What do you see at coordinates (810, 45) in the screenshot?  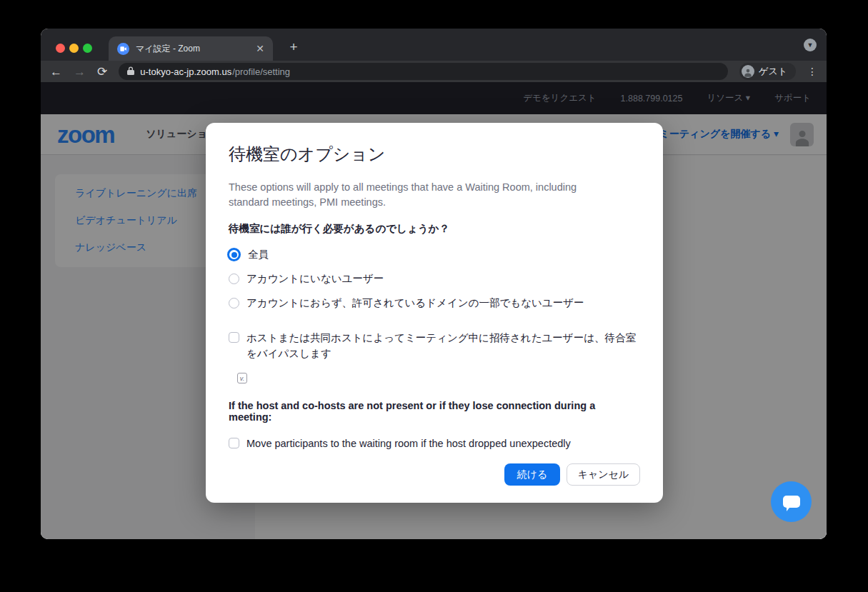 I see `tab-search-button: ▼` at bounding box center [810, 45].